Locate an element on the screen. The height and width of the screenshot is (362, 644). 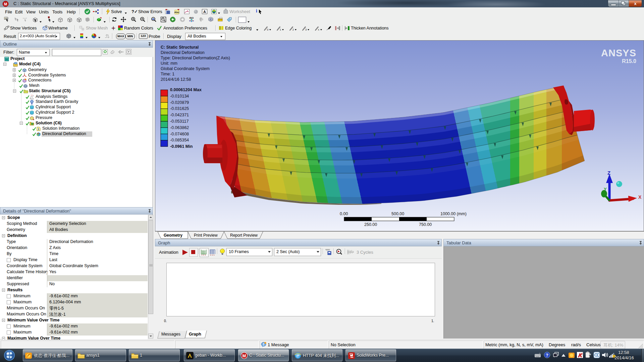
svg-text: x is located at coordinates (319, 29).